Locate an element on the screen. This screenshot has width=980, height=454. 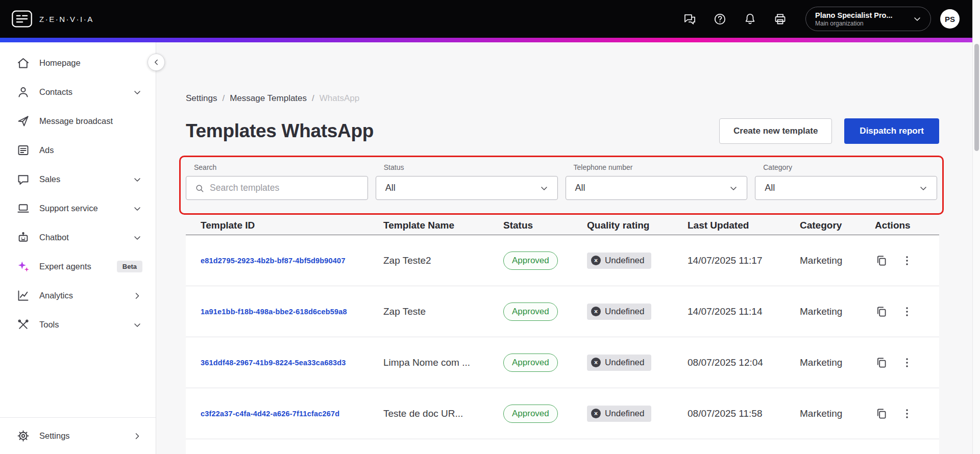
sidebar-item-analytics: Analytics is located at coordinates (78, 296).